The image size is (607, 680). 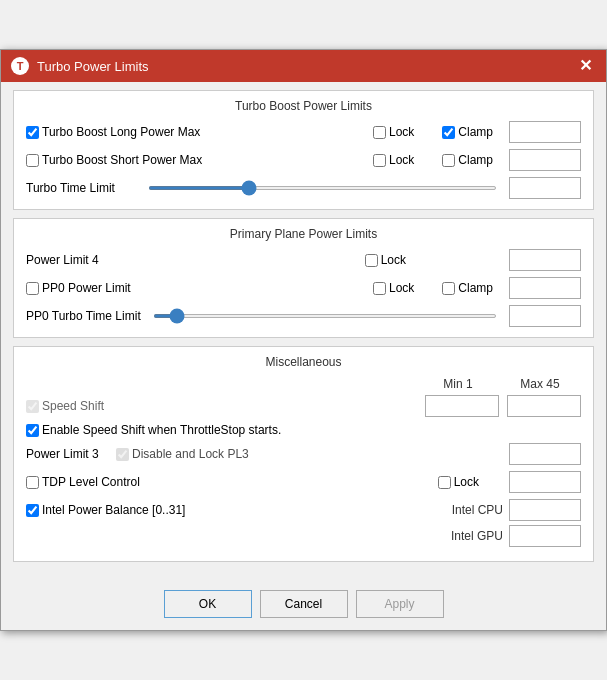 What do you see at coordinates (162, 430) in the screenshot?
I see `enable-speed-shift-label: Enable Speed Shift when ThrottleStop sta…` at bounding box center [162, 430].